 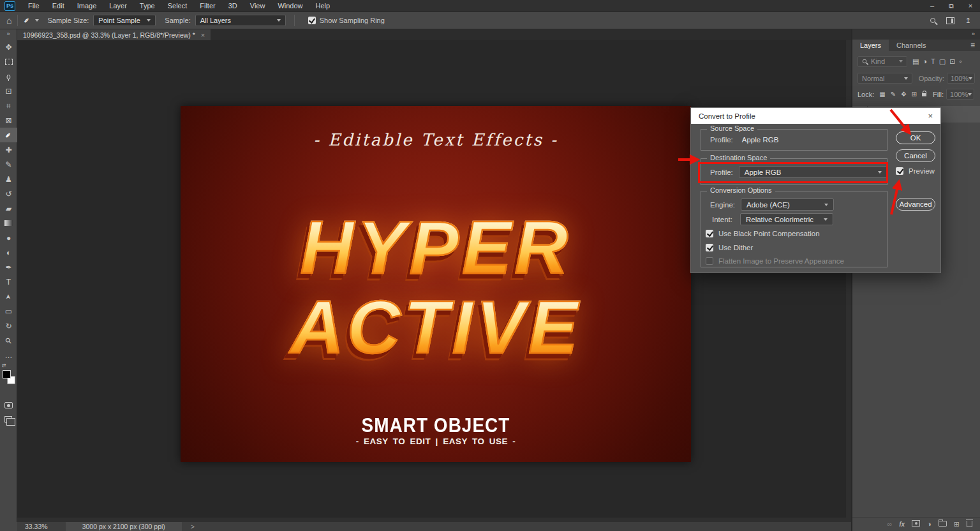 I want to click on horizontal-scrollbar, so click(x=434, y=520).